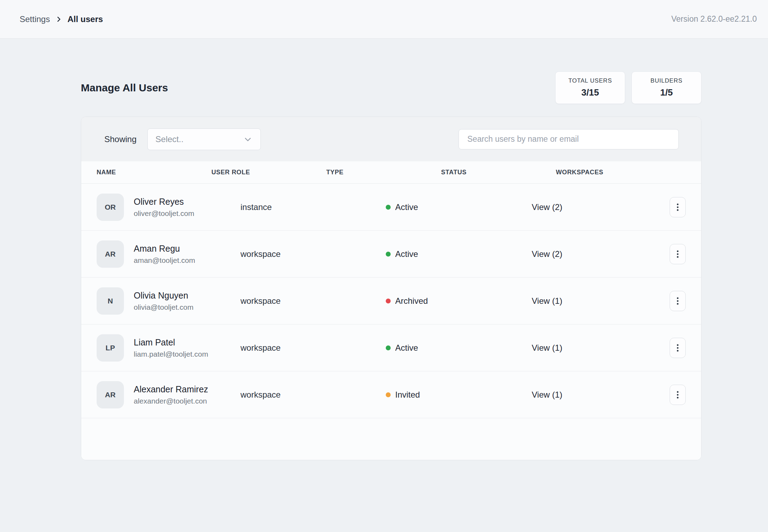 The height and width of the screenshot is (532, 768). What do you see at coordinates (384, 172) in the screenshot?
I see `column-header-type: TYPE` at bounding box center [384, 172].